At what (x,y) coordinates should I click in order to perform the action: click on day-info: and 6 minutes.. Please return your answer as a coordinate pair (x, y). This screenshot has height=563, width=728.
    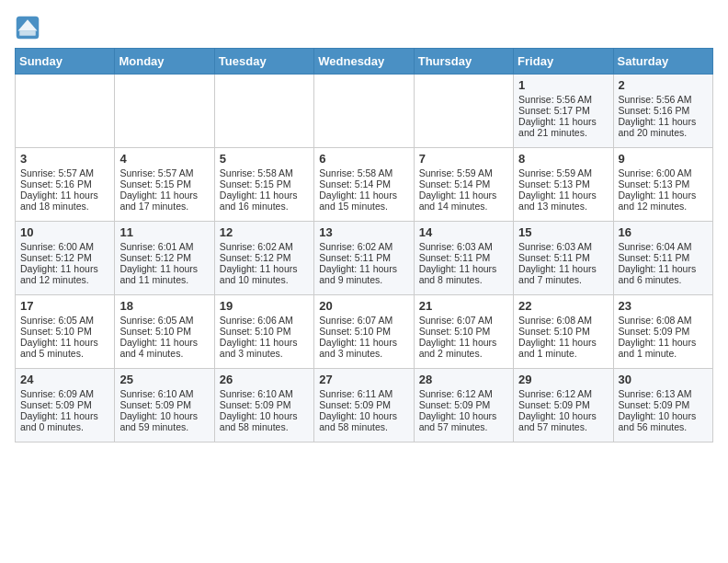
    Looking at the image, I should click on (664, 280).